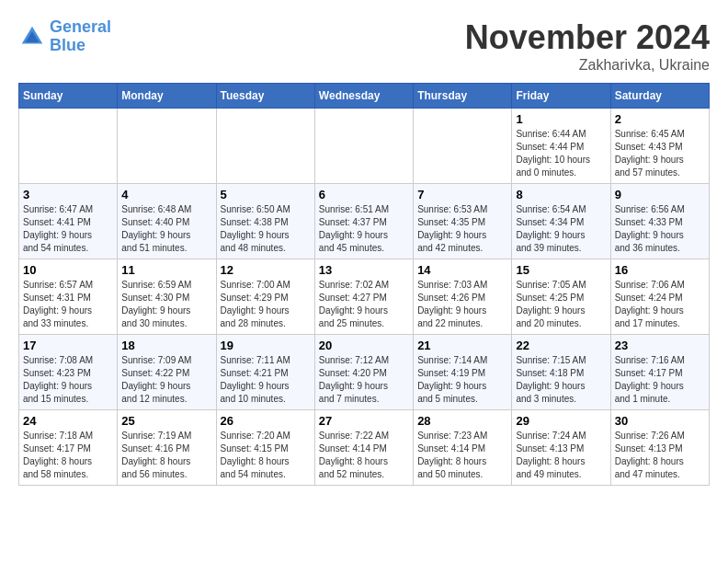 The width and height of the screenshot is (728, 563). What do you see at coordinates (462, 195) in the screenshot?
I see `day-number: 7` at bounding box center [462, 195].